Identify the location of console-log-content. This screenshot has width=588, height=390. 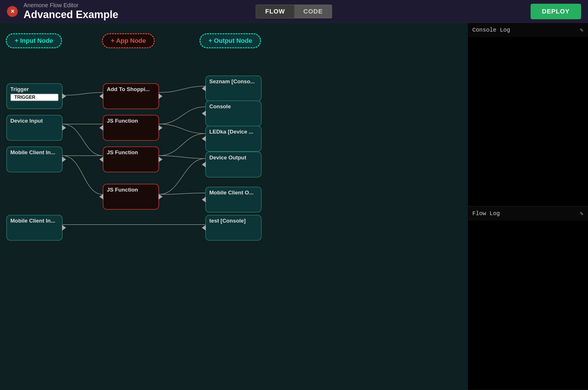
(528, 122).